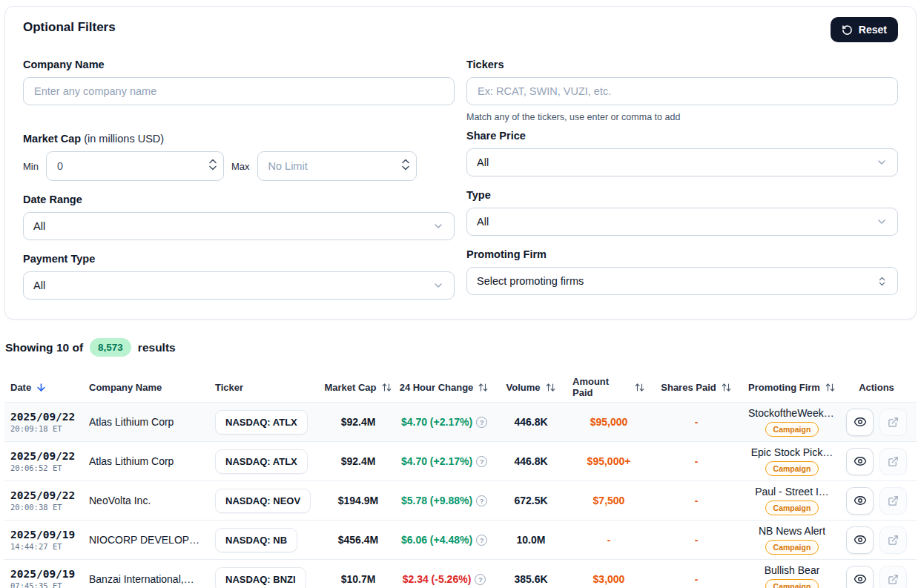 The height and width of the screenshot is (588, 921). What do you see at coordinates (873, 30) in the screenshot?
I see `reset-label: Reset` at bounding box center [873, 30].